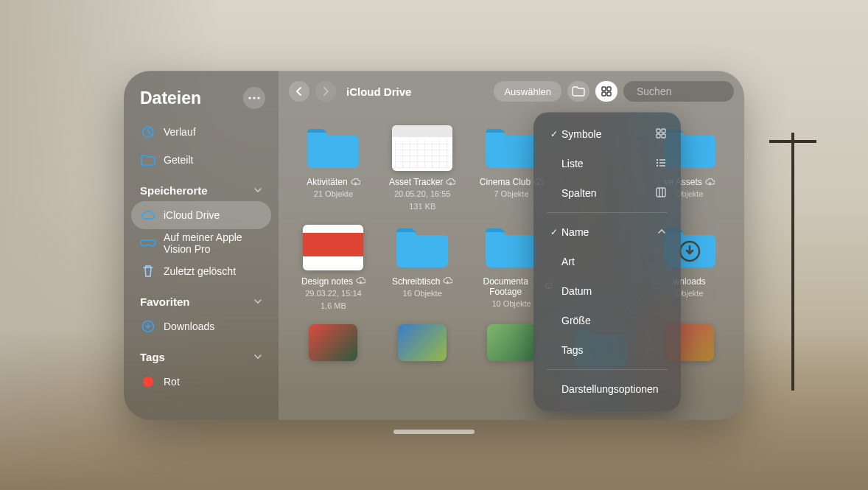  Describe the element at coordinates (423, 268) in the screenshot. I see `file-item: Schreibtisch16 Objekte` at that location.